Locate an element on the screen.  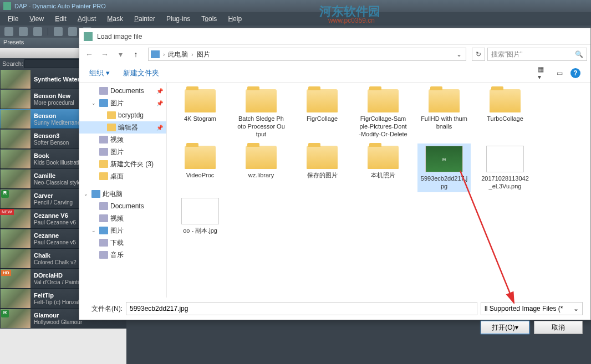
tree-item: Documents📌 is located at coordinates (123, 91).